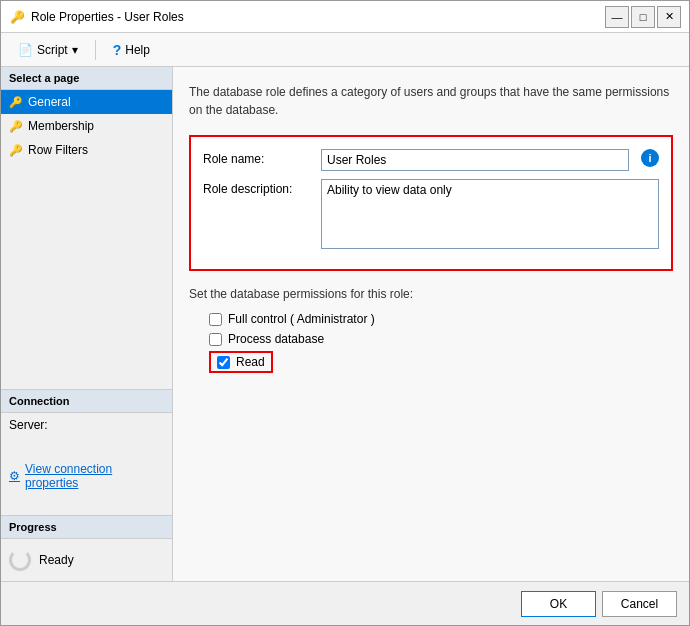  I want to click on role-description-row: Role description: Ability to view data o…, so click(431, 214).